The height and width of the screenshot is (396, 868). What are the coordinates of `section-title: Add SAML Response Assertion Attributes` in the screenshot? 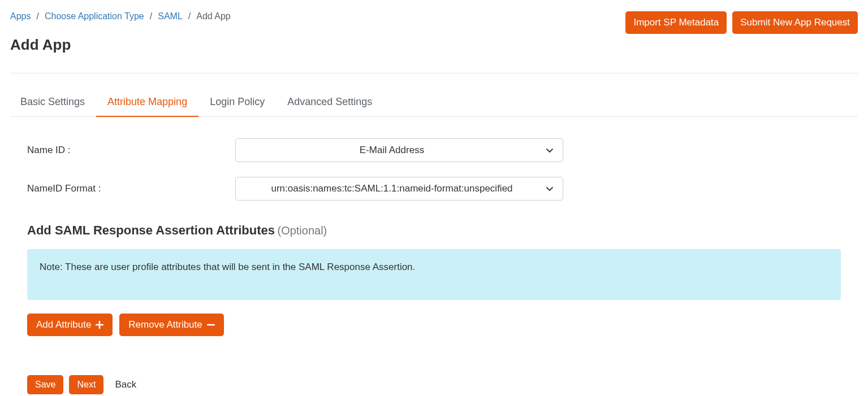 It's located at (151, 230).